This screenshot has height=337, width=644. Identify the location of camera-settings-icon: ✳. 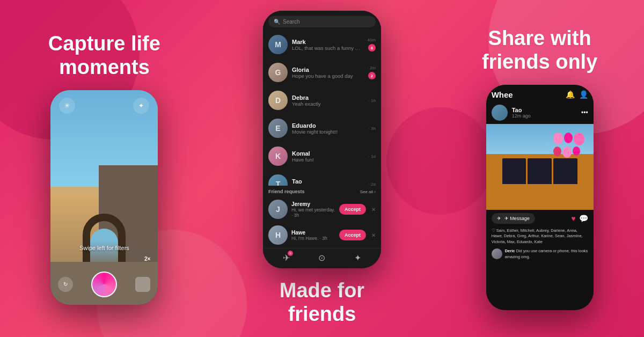
(67, 106).